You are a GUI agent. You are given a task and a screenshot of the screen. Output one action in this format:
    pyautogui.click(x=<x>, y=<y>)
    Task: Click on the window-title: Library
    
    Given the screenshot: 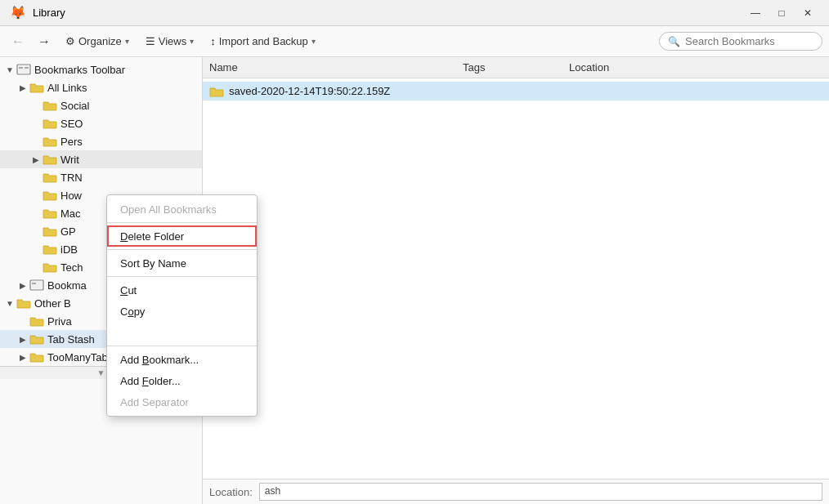 What is the action you would take?
    pyautogui.click(x=49, y=13)
    